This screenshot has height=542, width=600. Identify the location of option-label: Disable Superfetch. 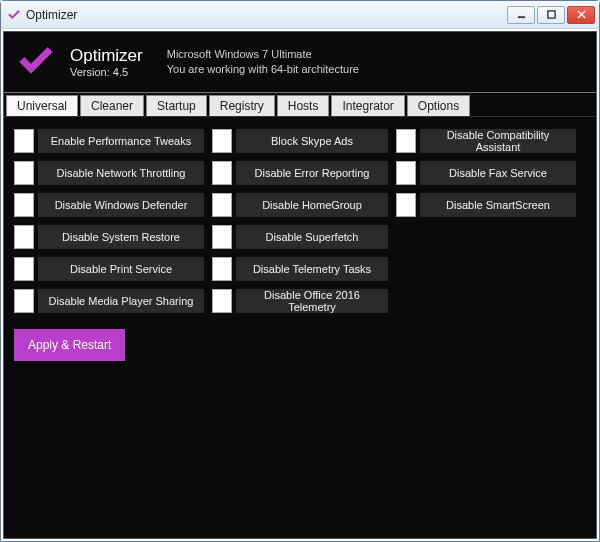
(312, 237).